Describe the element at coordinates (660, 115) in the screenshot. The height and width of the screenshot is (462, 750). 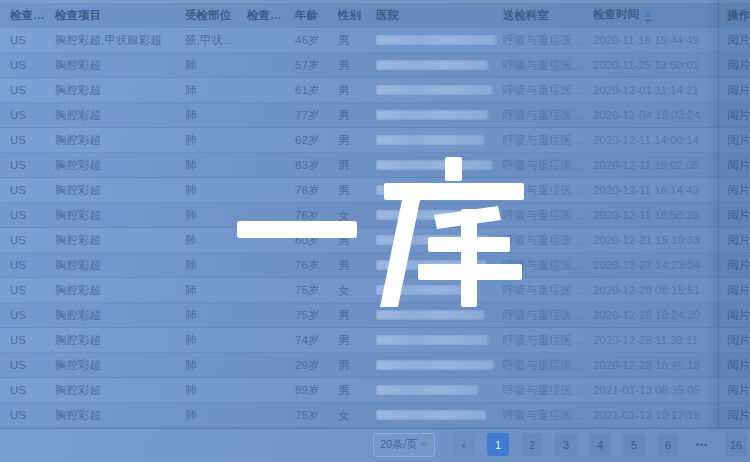
I see `cell-exam-time: 2020-12-04 19:03:24` at that location.